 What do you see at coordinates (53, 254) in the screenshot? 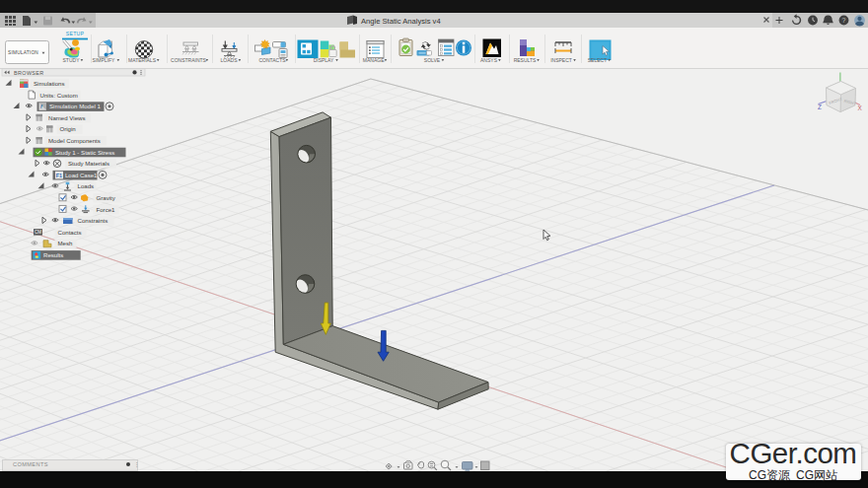
I see `svg-text: Results` at bounding box center [53, 254].